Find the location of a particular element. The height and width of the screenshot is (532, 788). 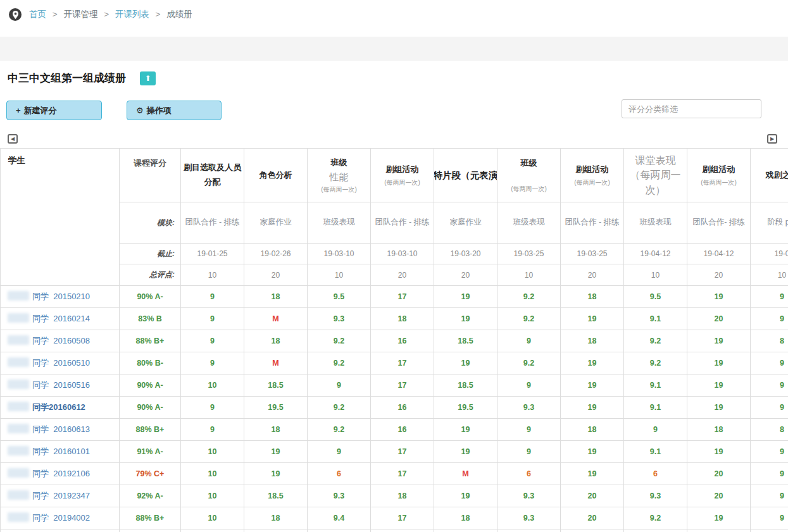

score-cell: 9.4 is located at coordinates (339, 519).